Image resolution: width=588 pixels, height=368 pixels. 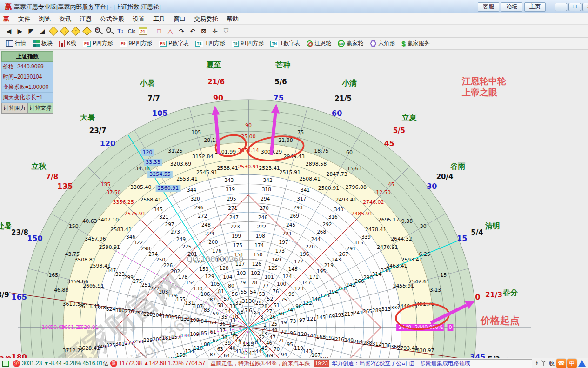 I want to click on kline-button: K线, so click(x=68, y=44).